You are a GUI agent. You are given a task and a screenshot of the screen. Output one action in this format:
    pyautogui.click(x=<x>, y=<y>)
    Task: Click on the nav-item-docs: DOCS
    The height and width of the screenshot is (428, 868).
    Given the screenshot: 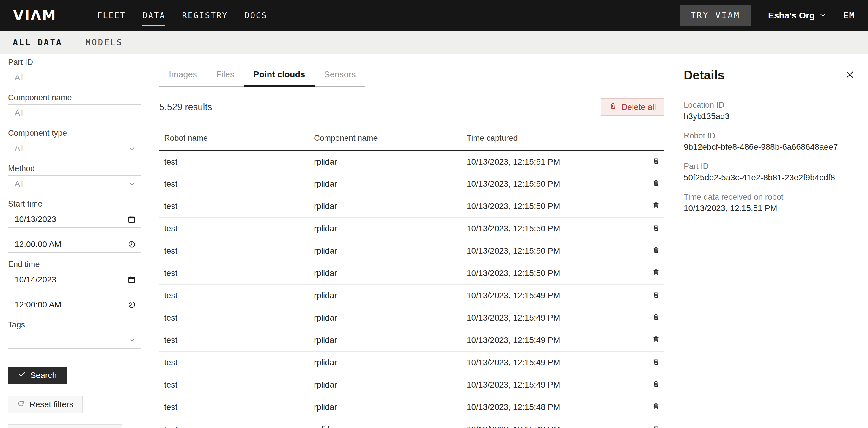 What is the action you would take?
    pyautogui.click(x=256, y=16)
    